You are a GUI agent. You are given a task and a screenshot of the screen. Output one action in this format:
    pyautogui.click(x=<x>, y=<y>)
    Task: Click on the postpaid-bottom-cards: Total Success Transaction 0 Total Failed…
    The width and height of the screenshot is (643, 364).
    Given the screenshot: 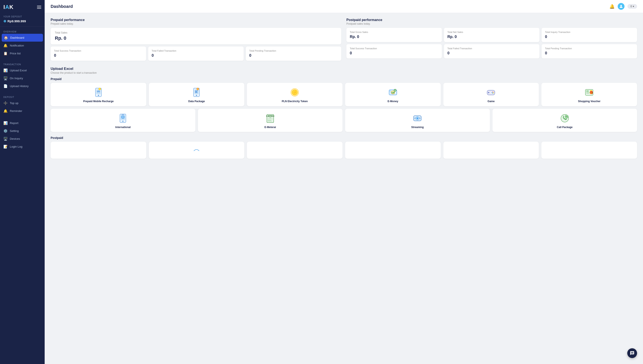 What is the action you would take?
    pyautogui.click(x=492, y=52)
    